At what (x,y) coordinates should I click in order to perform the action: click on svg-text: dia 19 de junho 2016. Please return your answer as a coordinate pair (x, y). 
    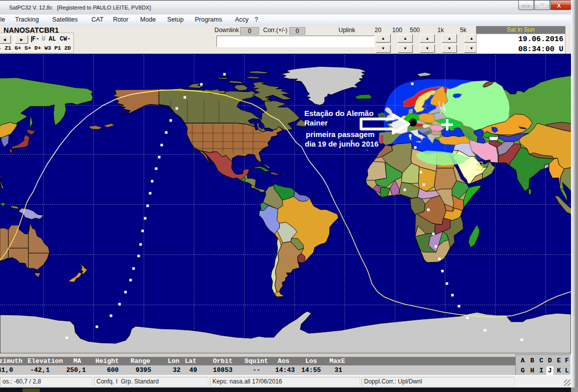
    Looking at the image, I should click on (341, 144).